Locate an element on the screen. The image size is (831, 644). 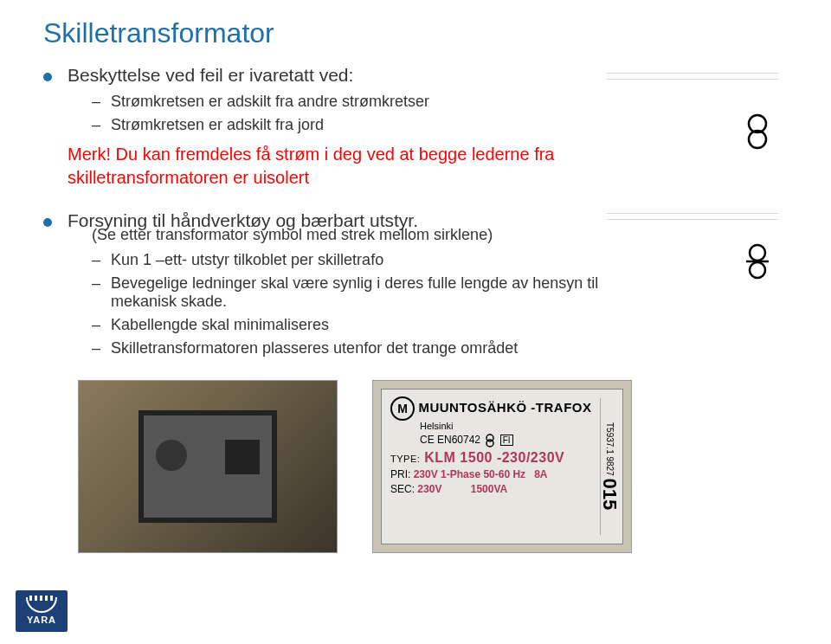
label-type: TYPE: KLM 1500 -230/230V is located at coordinates (502, 458).